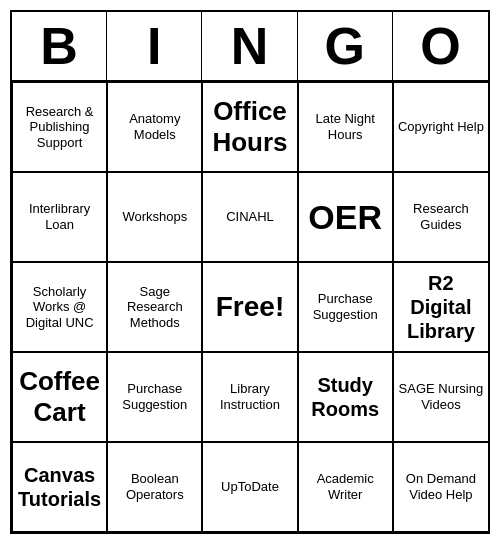 The image size is (500, 544). What do you see at coordinates (346, 397) in the screenshot?
I see `bingo-cell-18: Study Rooms` at bounding box center [346, 397].